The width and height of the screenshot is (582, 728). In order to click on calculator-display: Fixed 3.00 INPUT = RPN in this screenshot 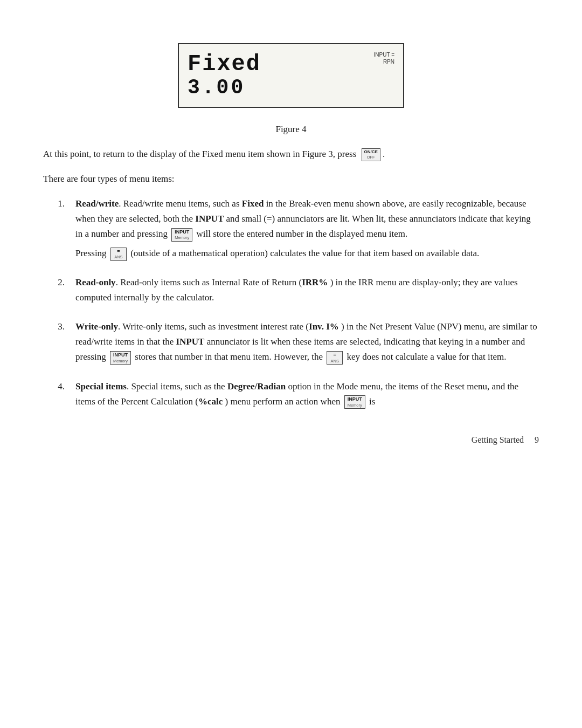, I will do `click(291, 75)`.